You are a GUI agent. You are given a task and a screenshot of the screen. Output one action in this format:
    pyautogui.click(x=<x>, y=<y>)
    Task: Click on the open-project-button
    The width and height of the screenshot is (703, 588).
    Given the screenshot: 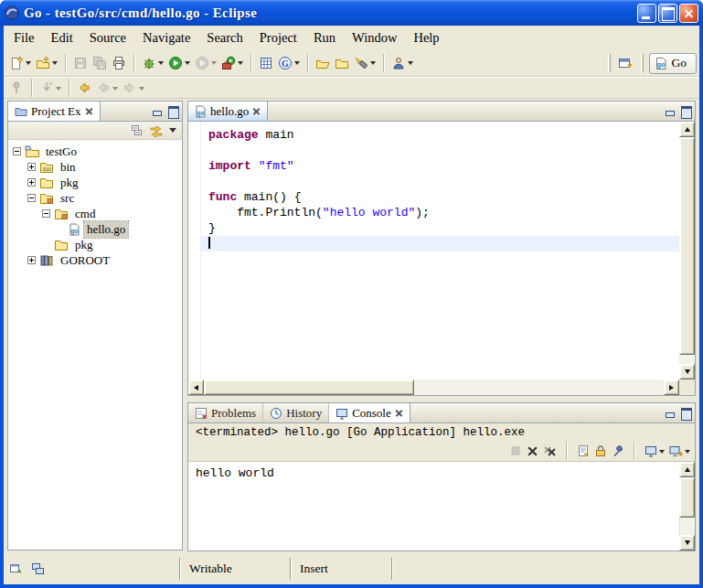 What is the action you would take?
    pyautogui.click(x=342, y=63)
    